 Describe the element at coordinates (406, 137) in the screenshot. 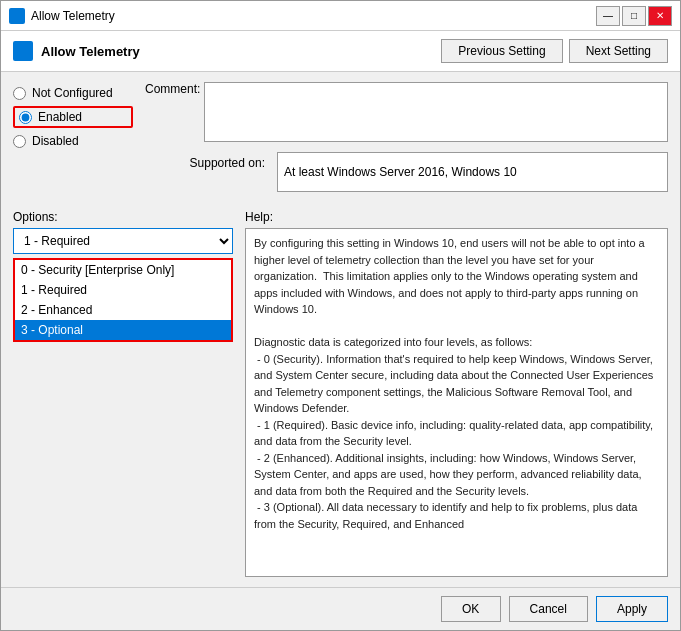

I see `comment-supported-section: Comment: Supported on: At least Windows …` at that location.